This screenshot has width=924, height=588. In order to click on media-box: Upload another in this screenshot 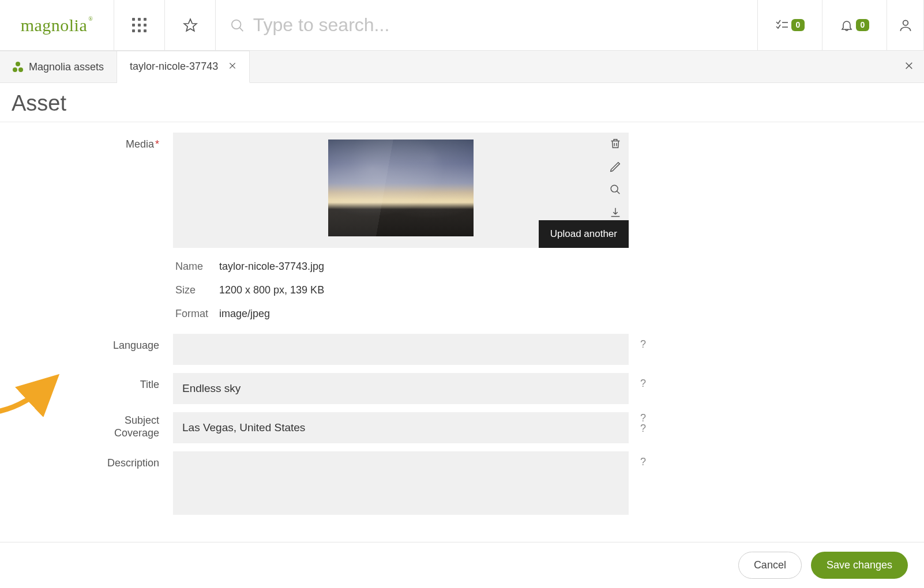, I will do `click(401, 190)`.